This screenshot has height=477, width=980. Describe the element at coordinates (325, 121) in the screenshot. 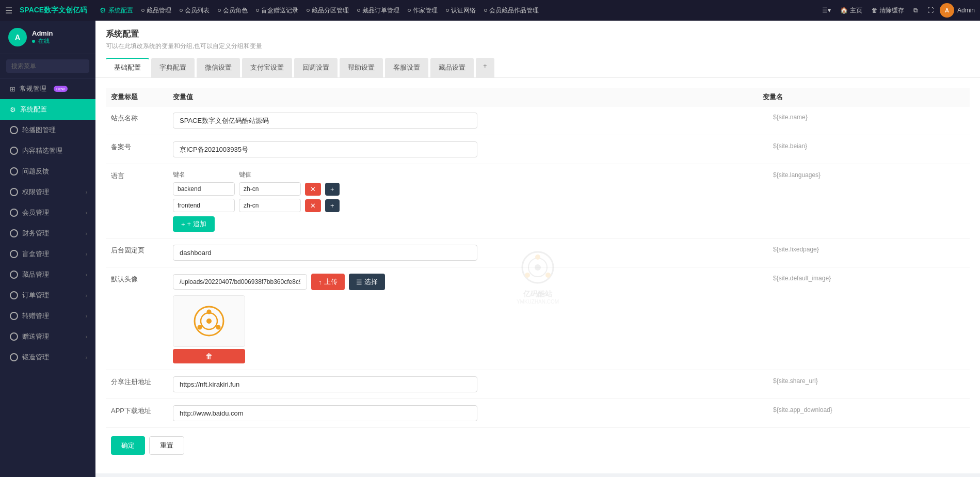

I see `site-name-input` at that location.